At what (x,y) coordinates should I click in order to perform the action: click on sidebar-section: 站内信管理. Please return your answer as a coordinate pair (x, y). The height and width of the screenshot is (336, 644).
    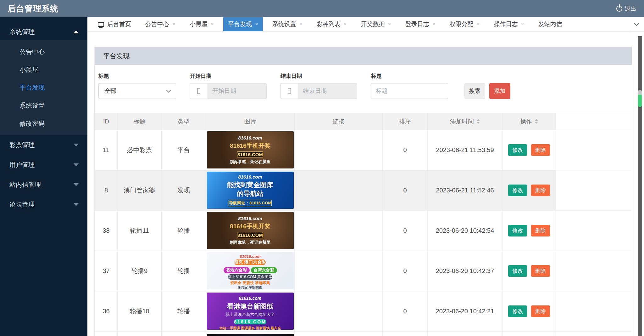
    Looking at the image, I should click on (44, 185).